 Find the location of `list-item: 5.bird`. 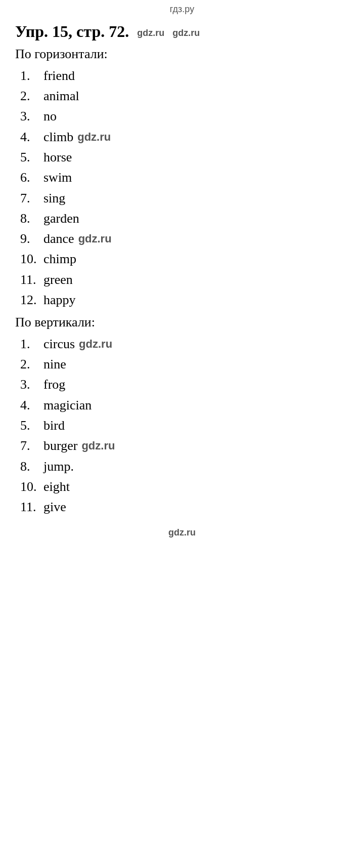

list-item: 5.bird is located at coordinates (182, 426).